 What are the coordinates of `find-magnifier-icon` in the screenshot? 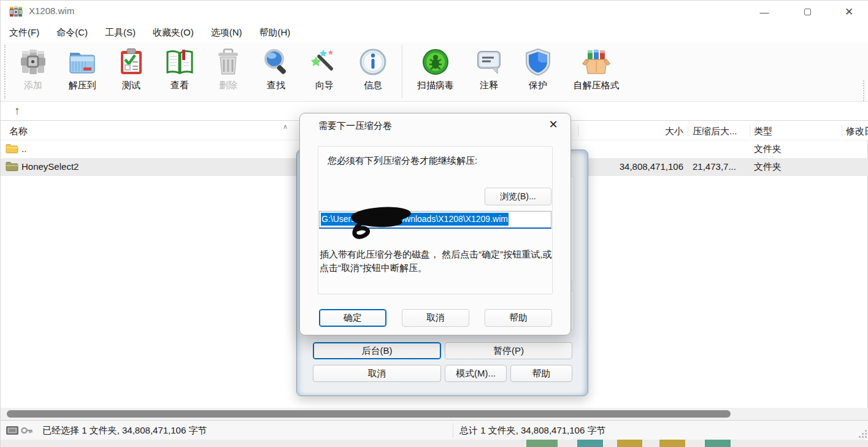 It's located at (276, 62).